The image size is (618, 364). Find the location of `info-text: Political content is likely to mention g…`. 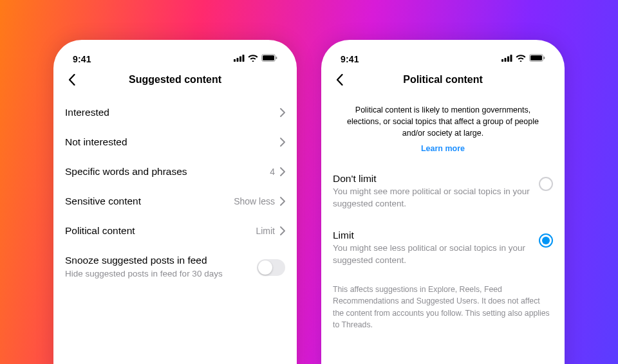

info-text: Political content is likely to mention g… is located at coordinates (443, 122).